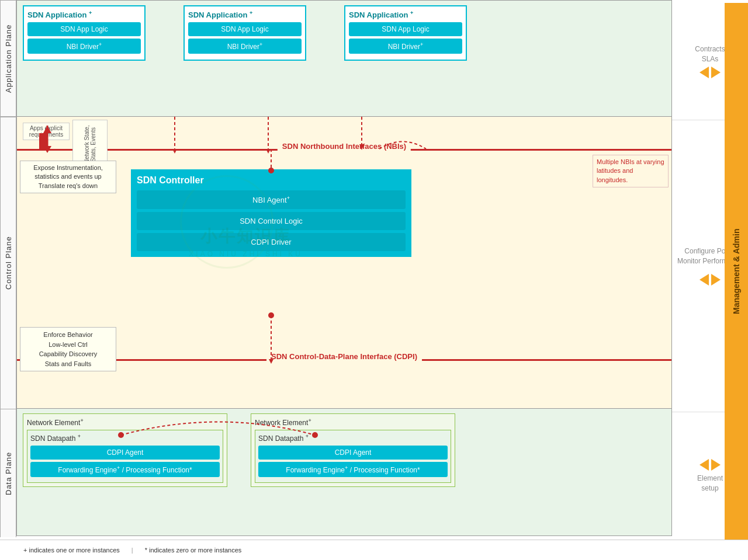  I want to click on cdpi-driver: CDPI Driver, so click(271, 242).